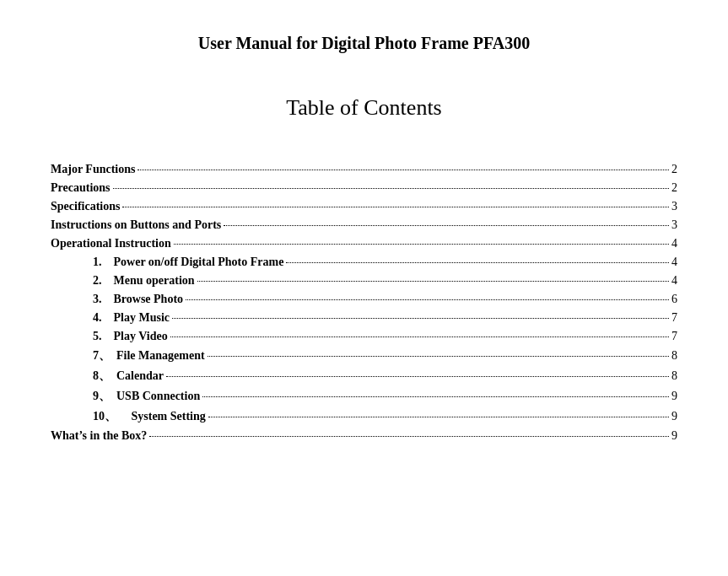 The width and height of the screenshot is (728, 576). Describe the element at coordinates (364, 188) in the screenshot. I see `toc-entry: Precautions2` at that location.